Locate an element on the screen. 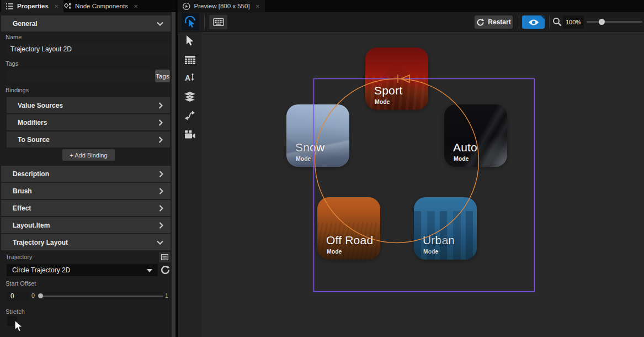 The height and width of the screenshot is (337, 644). stretch-label: Stretch is located at coordinates (15, 312).